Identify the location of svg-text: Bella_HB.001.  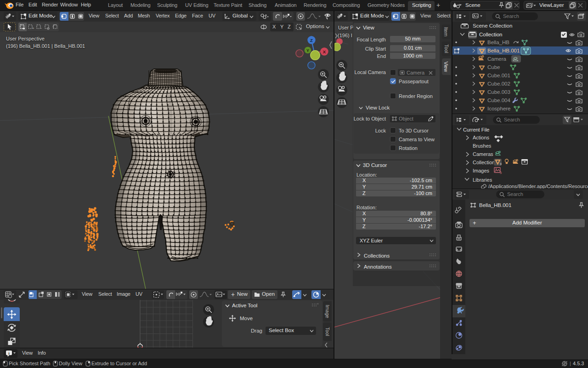
(503, 51).